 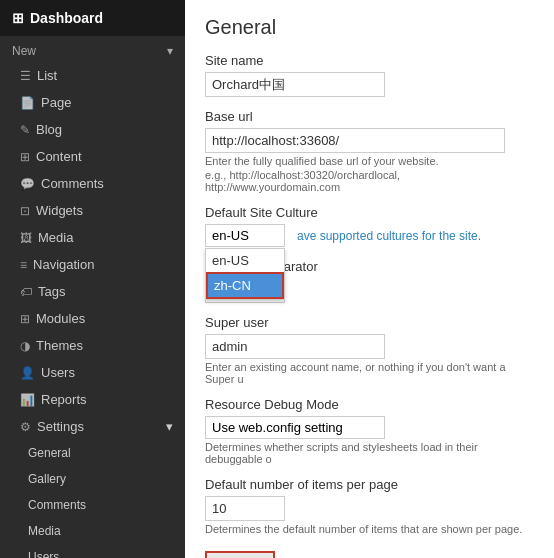 What do you see at coordinates (92, 346) in the screenshot?
I see `sidebar-item-themes: ◑ Themes` at bounding box center [92, 346].